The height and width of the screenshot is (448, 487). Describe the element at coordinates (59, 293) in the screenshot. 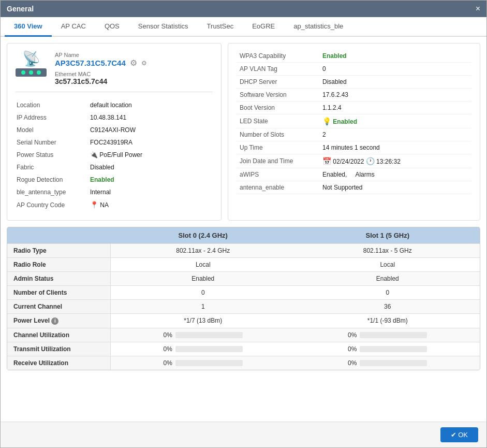

I see `row-label: Number of Clients` at that location.